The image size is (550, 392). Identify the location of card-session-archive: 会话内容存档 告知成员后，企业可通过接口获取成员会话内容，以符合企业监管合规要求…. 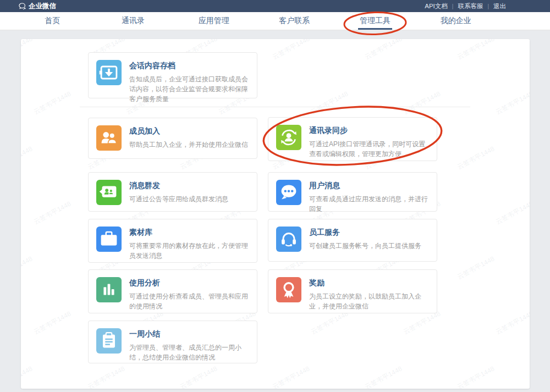
(173, 75).